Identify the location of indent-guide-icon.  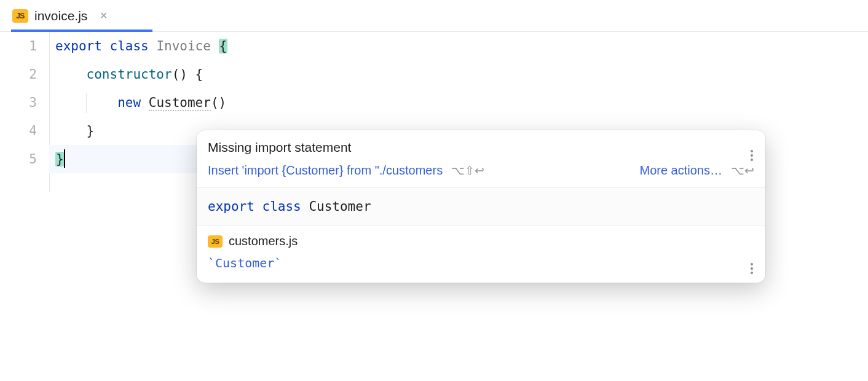
(86, 103).